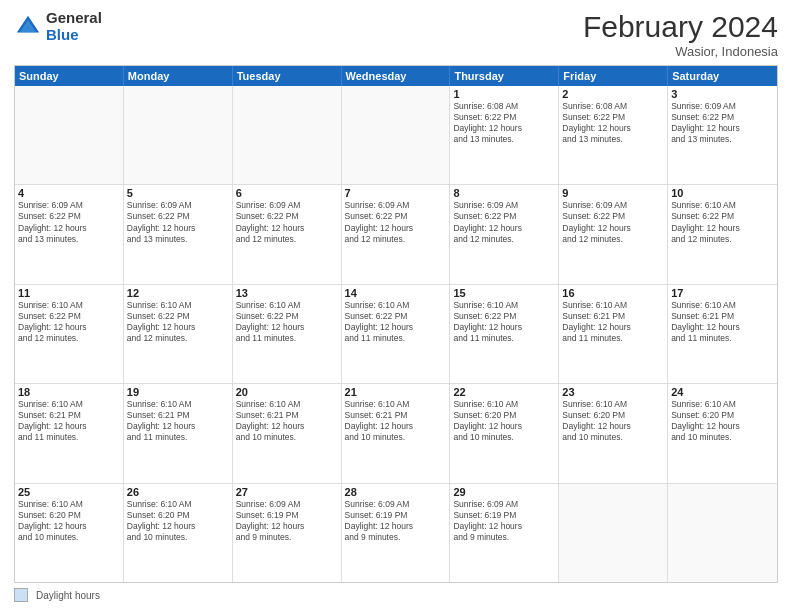  Describe the element at coordinates (396, 193) in the screenshot. I see `day-number: 7` at that location.